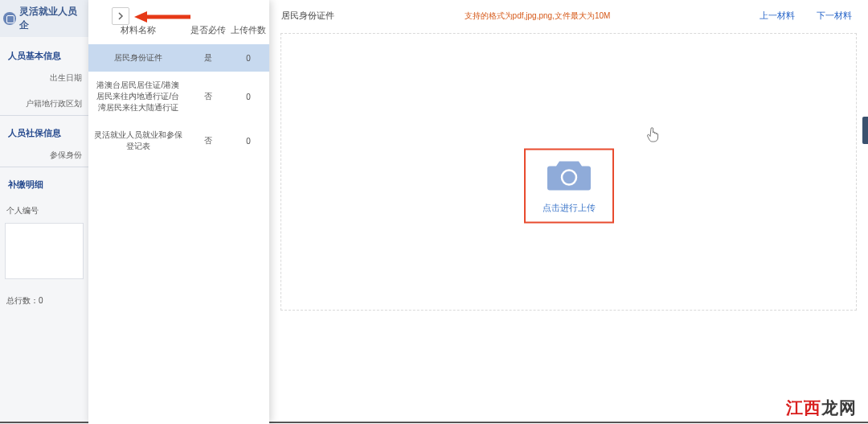  I want to click on next-material-link: 下一材料, so click(834, 15).